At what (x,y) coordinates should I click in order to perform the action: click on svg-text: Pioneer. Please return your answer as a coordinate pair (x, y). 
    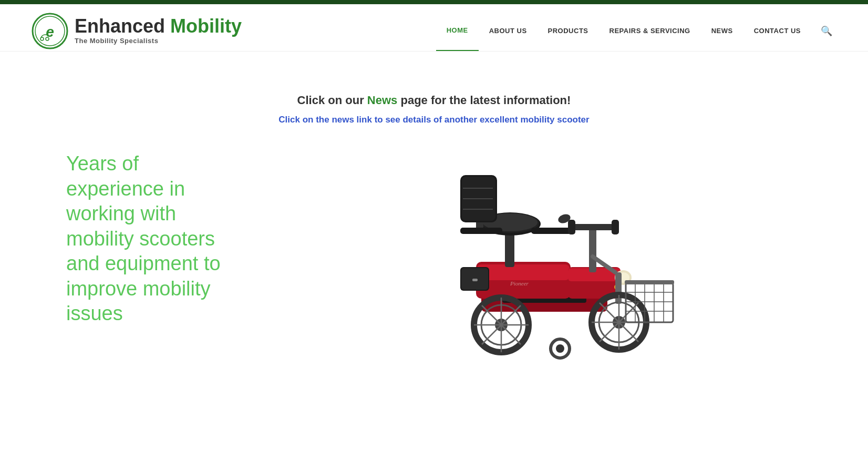
    Looking at the image, I should click on (519, 283).